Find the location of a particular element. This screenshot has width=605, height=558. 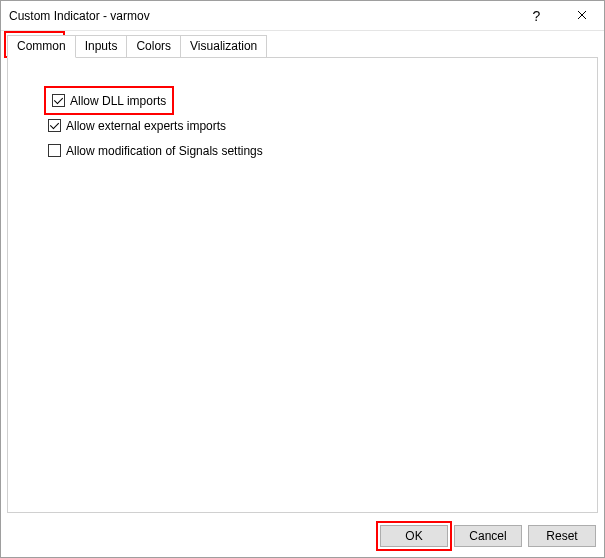

dialog-button-row: OK Cancel Reset is located at coordinates (302, 538).